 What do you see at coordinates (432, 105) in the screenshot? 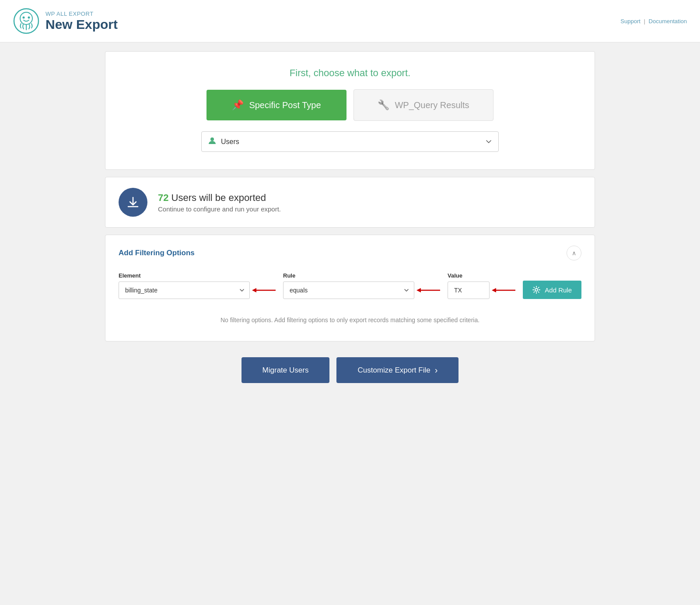
I see `wp-query-label: WP_Query Results` at bounding box center [432, 105].